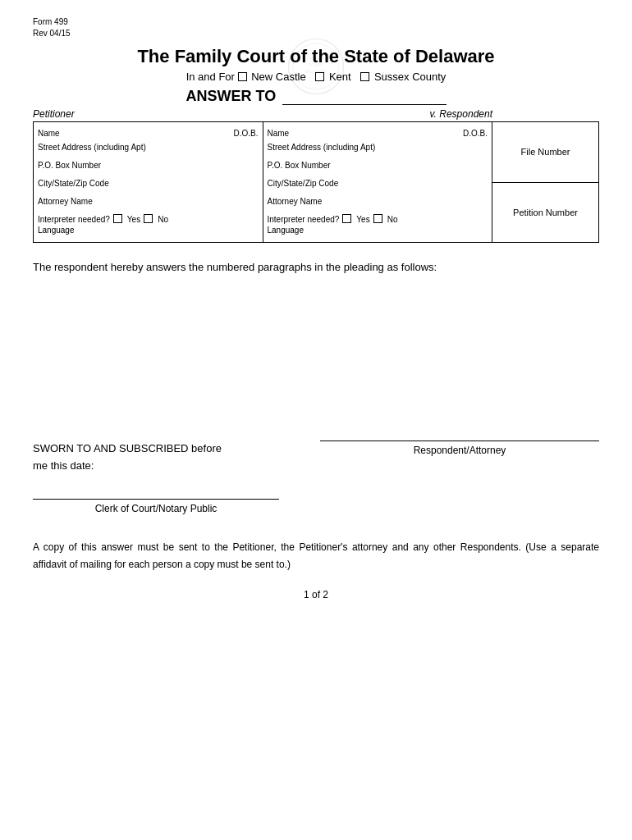 The width and height of the screenshot is (632, 840). What do you see at coordinates (316, 57) in the screenshot?
I see `court-title: The Family Court of the State of Delawar…` at bounding box center [316, 57].